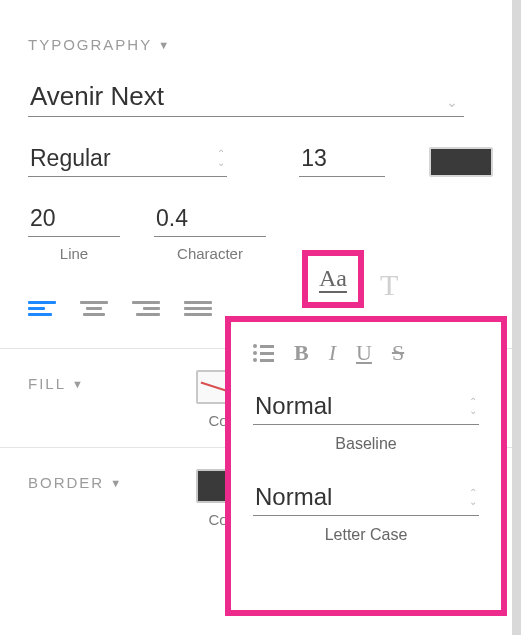  What do you see at coordinates (172, 218) in the screenshot?
I see `character-spacing-value: 0.4` at bounding box center [172, 218].